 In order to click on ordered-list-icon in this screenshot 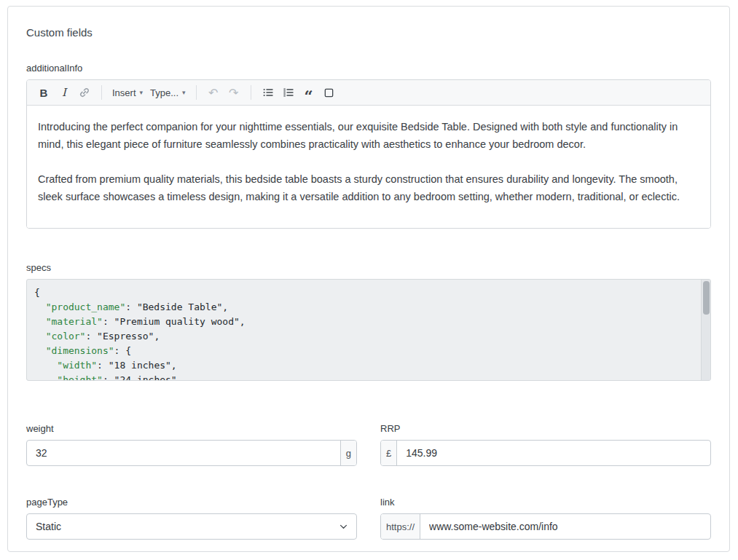, I will do `click(288, 92)`.